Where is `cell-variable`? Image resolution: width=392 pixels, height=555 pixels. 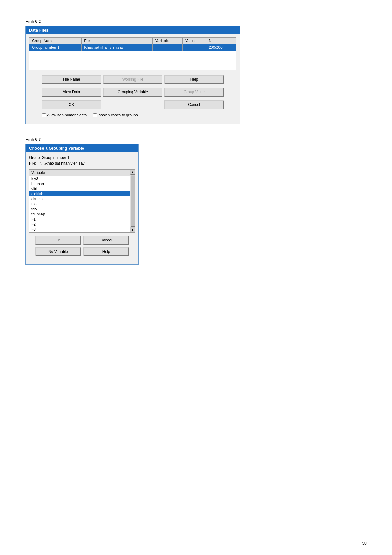 cell-variable is located at coordinates (168, 47).